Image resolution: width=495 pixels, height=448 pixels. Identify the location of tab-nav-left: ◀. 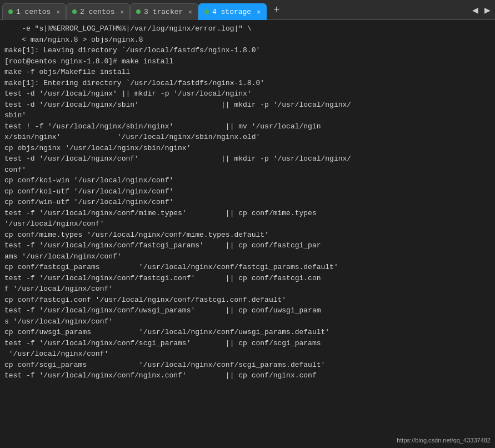
(475, 10).